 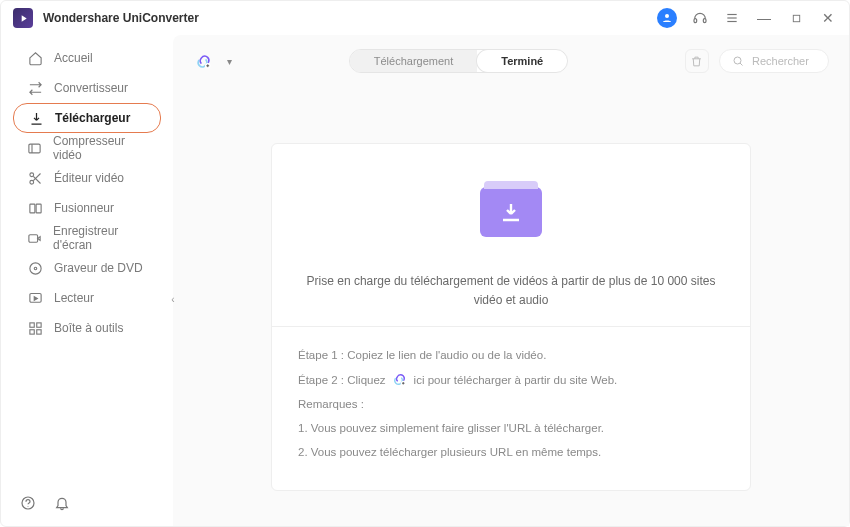 What do you see at coordinates (98, 268) in the screenshot?
I see `sidebar-item-label: Graveur de DVD` at bounding box center [98, 268].